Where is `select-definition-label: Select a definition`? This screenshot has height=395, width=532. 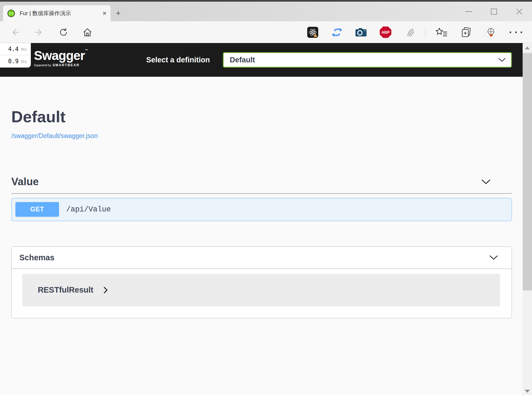
select-definition-label: Select a definition is located at coordinates (178, 60).